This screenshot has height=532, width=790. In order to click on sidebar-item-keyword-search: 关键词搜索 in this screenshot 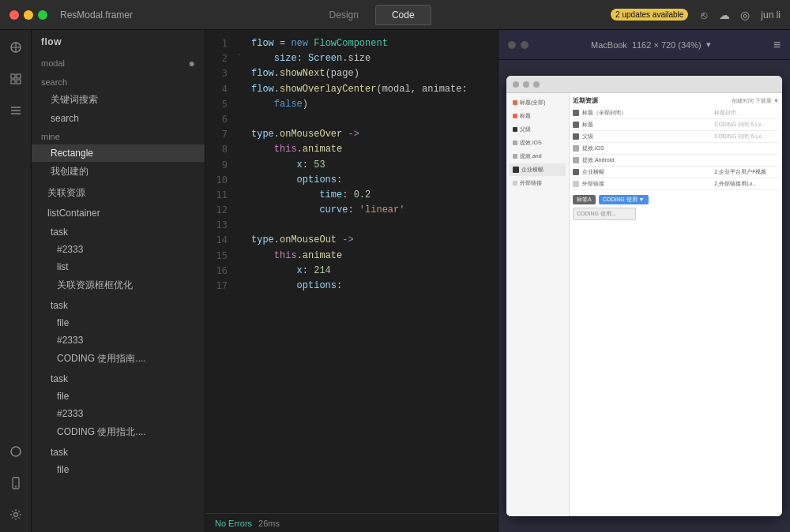, I will do `click(118, 99)`.